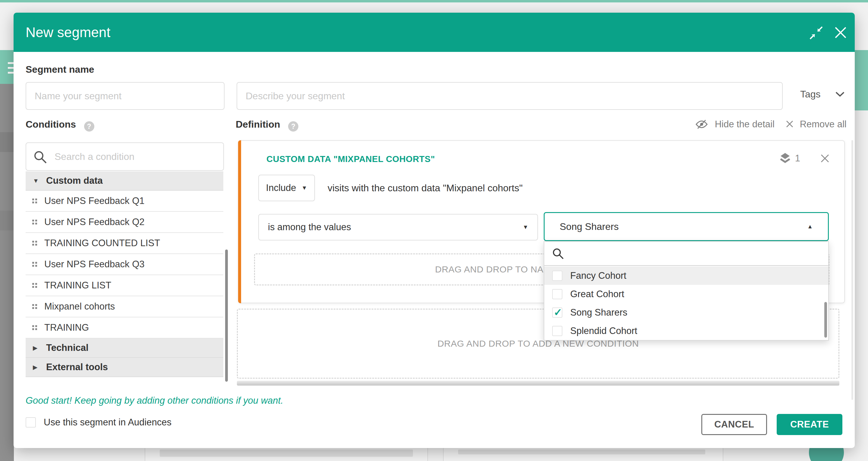  I want to click on segment-name-input, so click(125, 96).